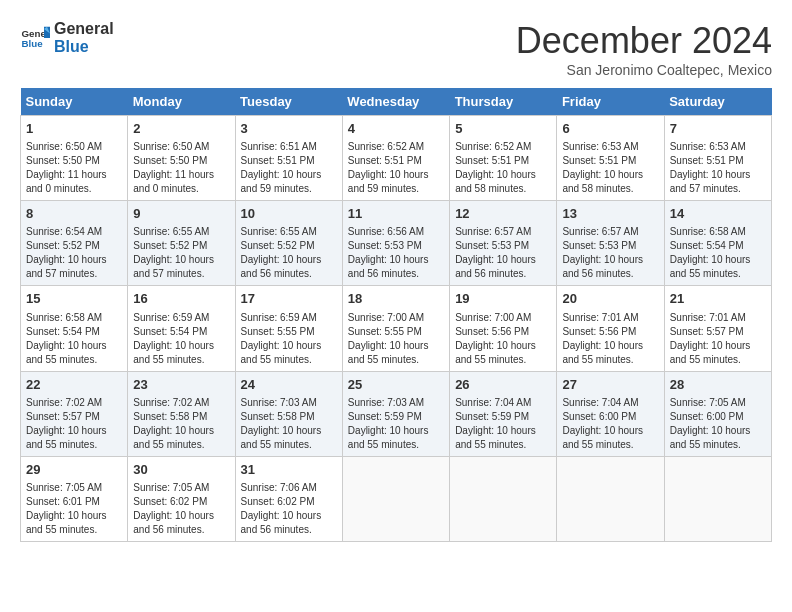  Describe the element at coordinates (289, 299) in the screenshot. I see `day-number: 17` at that location.